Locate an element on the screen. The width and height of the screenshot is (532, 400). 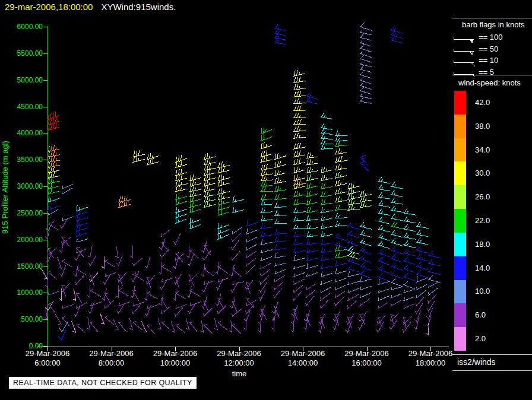
colorbar-value: 22.0 is located at coordinates (493, 221).